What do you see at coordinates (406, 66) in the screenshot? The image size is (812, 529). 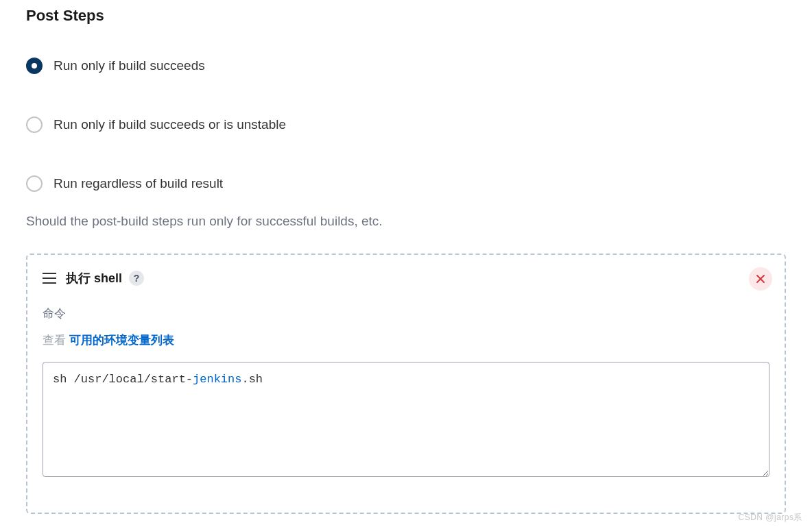 I see `radio-run-if-succeeds: Run only if build succeeds` at bounding box center [406, 66].